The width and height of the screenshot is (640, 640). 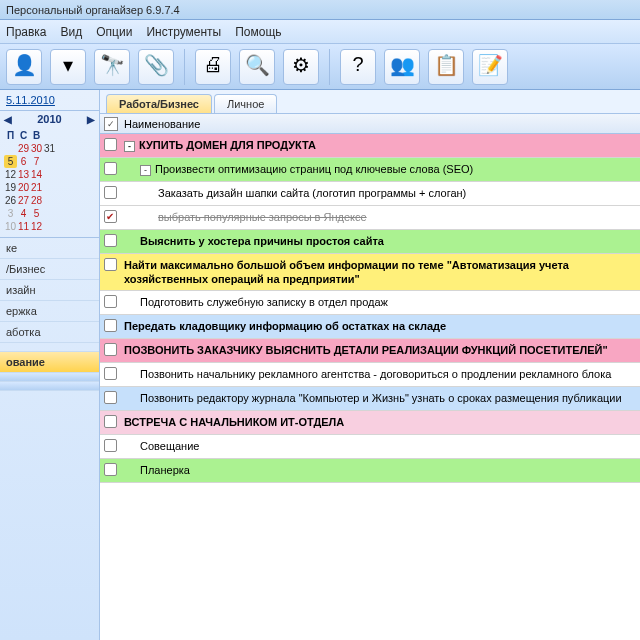 What do you see at coordinates (24, 174) in the screenshot?
I see `cal-day: 13` at bounding box center [24, 174].